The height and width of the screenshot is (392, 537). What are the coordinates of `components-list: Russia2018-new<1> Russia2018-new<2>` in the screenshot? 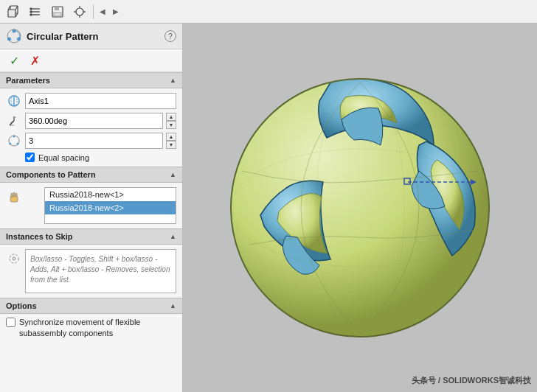 It's located at (111, 206).